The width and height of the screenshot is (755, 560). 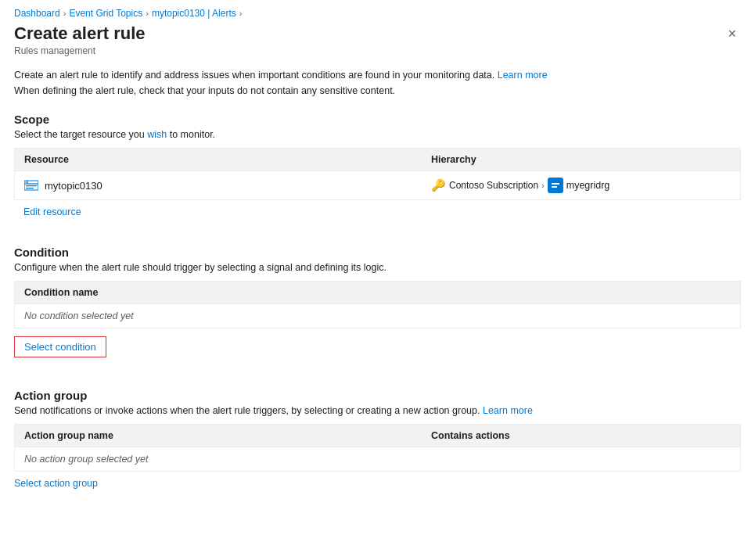 What do you see at coordinates (543, 185) in the screenshot?
I see `hierarchy-arrow: ›` at bounding box center [543, 185].